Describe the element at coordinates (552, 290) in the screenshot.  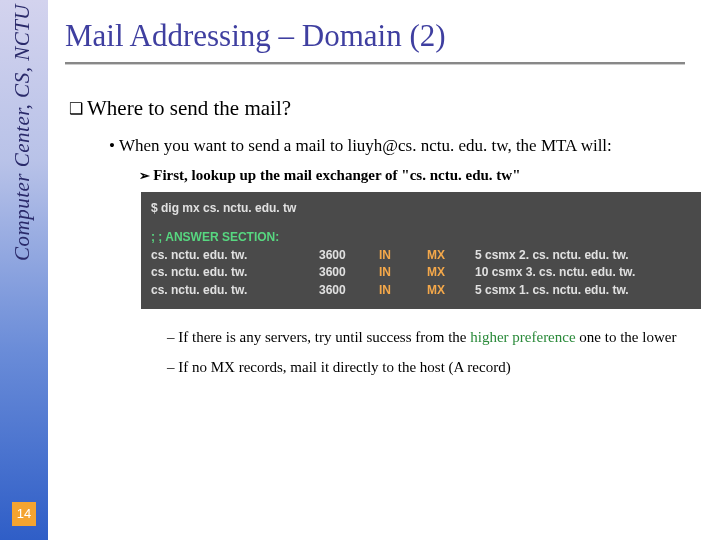
I see `col-data: 5 csmx 1. cs. nctu. edu. tw.` at that location.